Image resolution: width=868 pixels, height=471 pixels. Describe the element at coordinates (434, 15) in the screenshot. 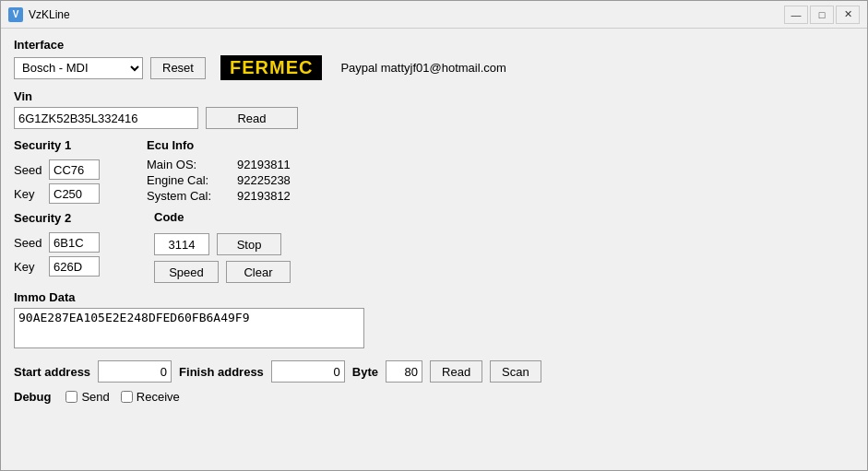

I see `titlebar: V VzKLine — □ ✕` at that location.